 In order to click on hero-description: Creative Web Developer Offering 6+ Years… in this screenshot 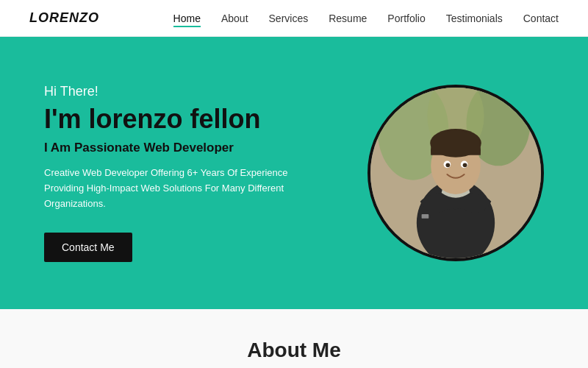, I will do `click(184, 188)`.